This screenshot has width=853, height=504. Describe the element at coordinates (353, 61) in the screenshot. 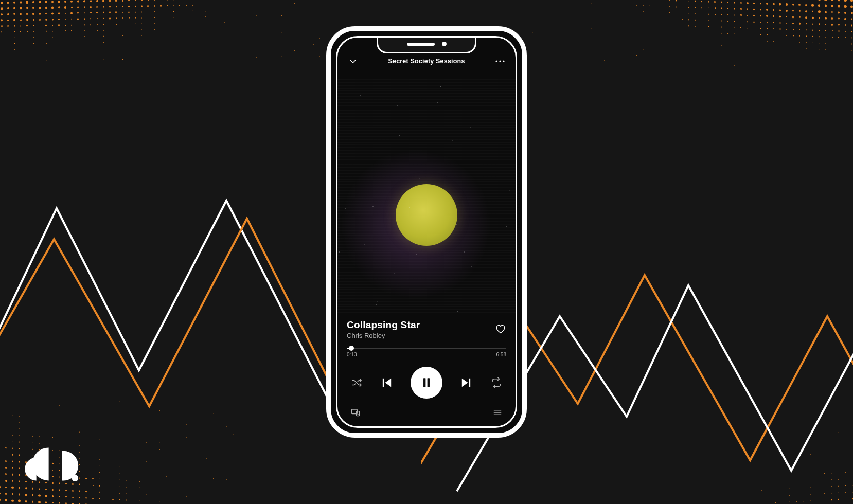

I see `chevron-down-icon` at that location.